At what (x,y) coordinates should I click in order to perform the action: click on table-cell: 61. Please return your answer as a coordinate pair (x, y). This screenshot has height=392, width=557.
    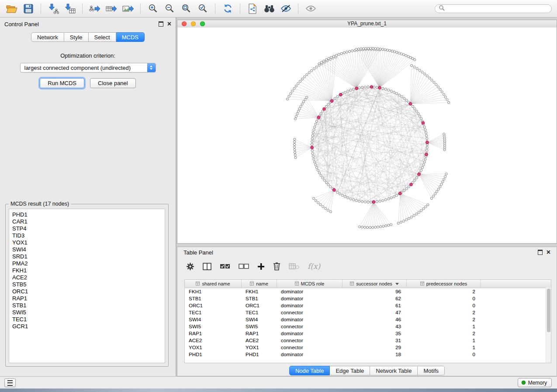
    Looking at the image, I should click on (375, 306).